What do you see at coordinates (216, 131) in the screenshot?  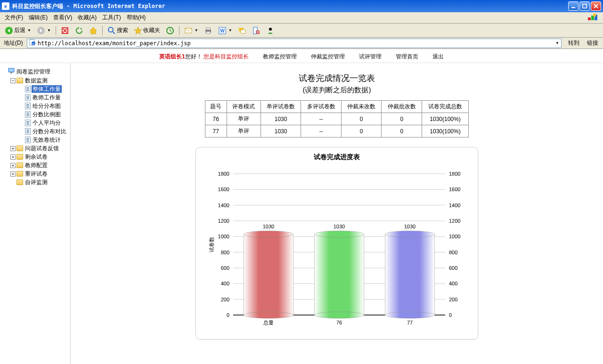 I see `table-cell: 77` at bounding box center [216, 131].